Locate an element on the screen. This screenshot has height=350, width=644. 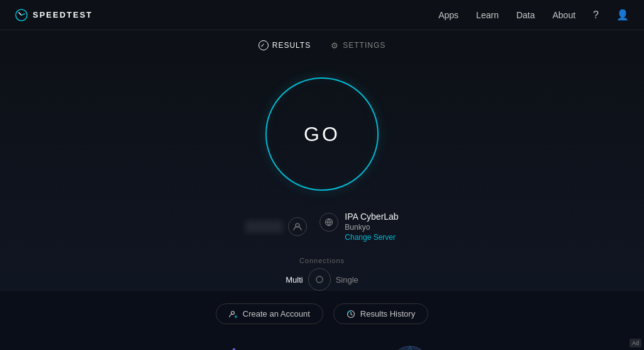
user-icon: 👤 is located at coordinates (623, 15).